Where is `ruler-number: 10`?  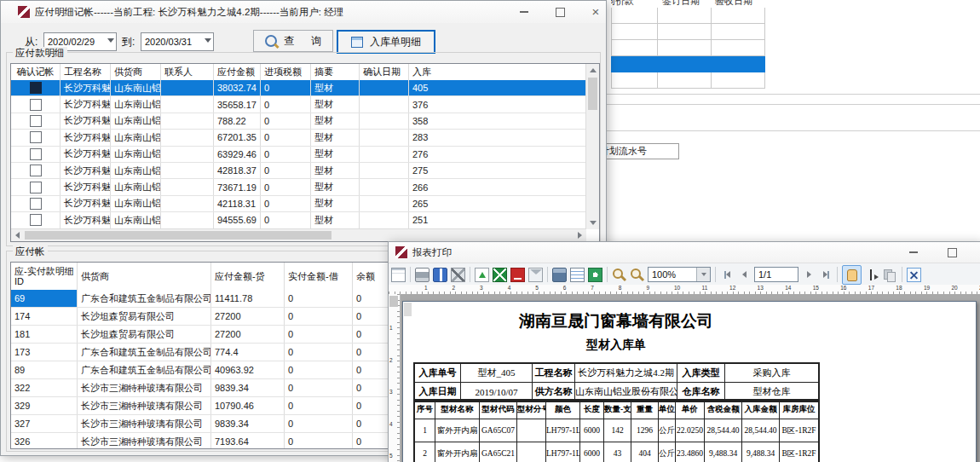
ruler-number: 10 is located at coordinates (677, 288).